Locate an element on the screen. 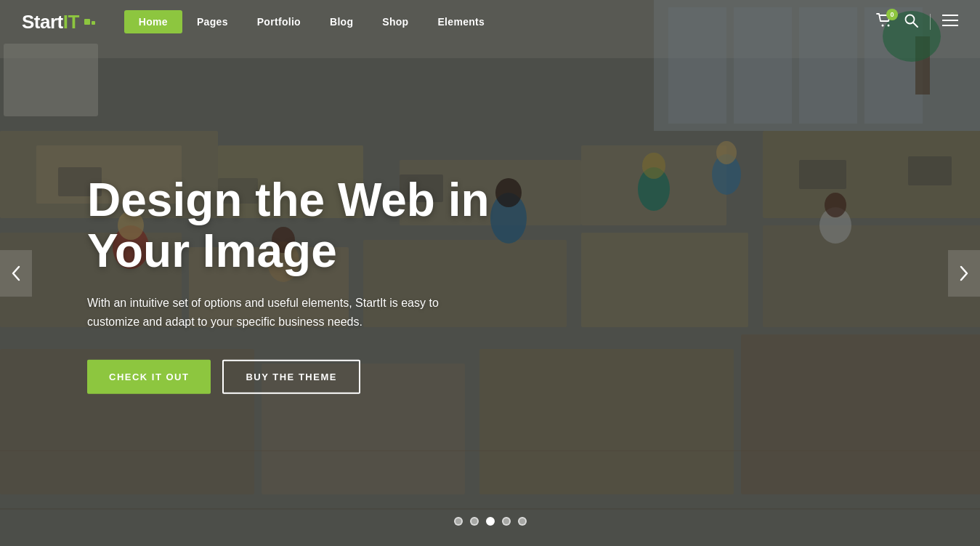 This screenshot has width=980, height=546. nav-divider is located at coordinates (930, 22).